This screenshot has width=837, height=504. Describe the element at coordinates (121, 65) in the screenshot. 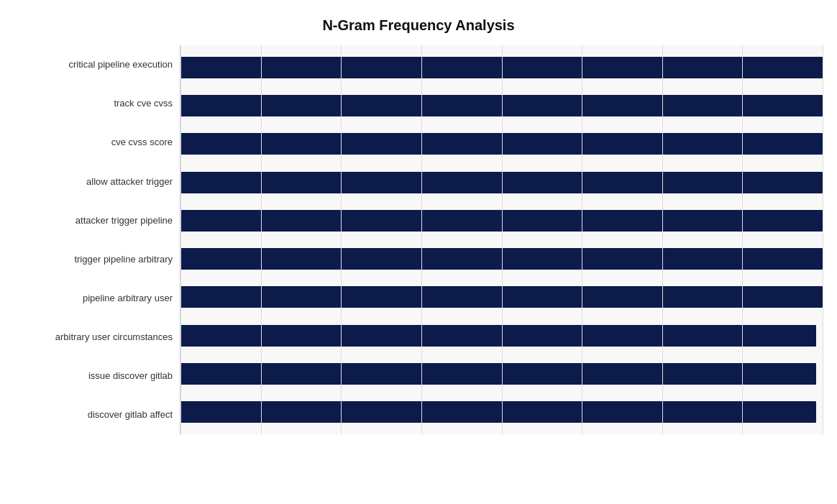

I see `y-axis-label: critical pipeline execution` at that location.